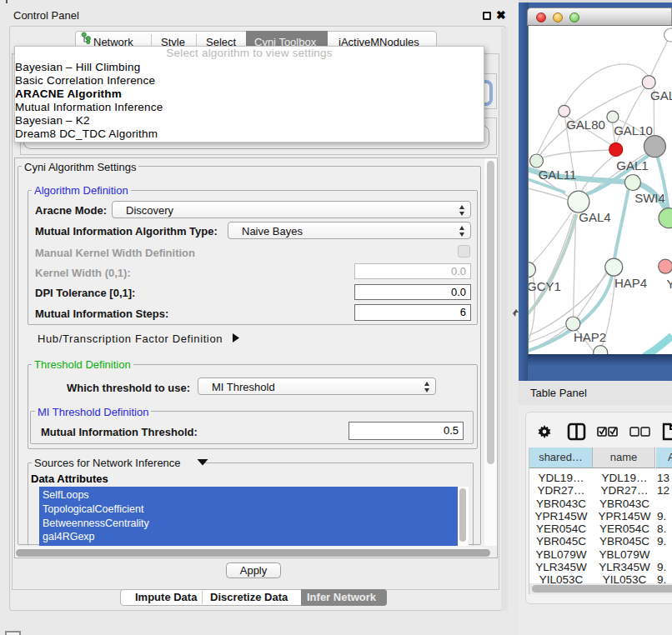 The width and height of the screenshot is (672, 635). I want to click on svg-text: HAP2, so click(590, 337).